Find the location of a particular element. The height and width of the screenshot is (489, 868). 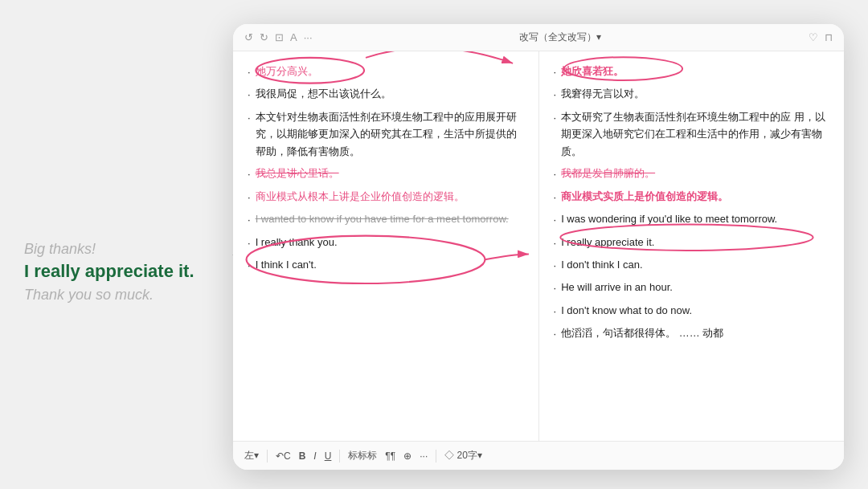

toolbar: ↺ ↻ ⊡ A ··· 改写（全文改写）▾ ♡ ⊓ is located at coordinates (538, 38).